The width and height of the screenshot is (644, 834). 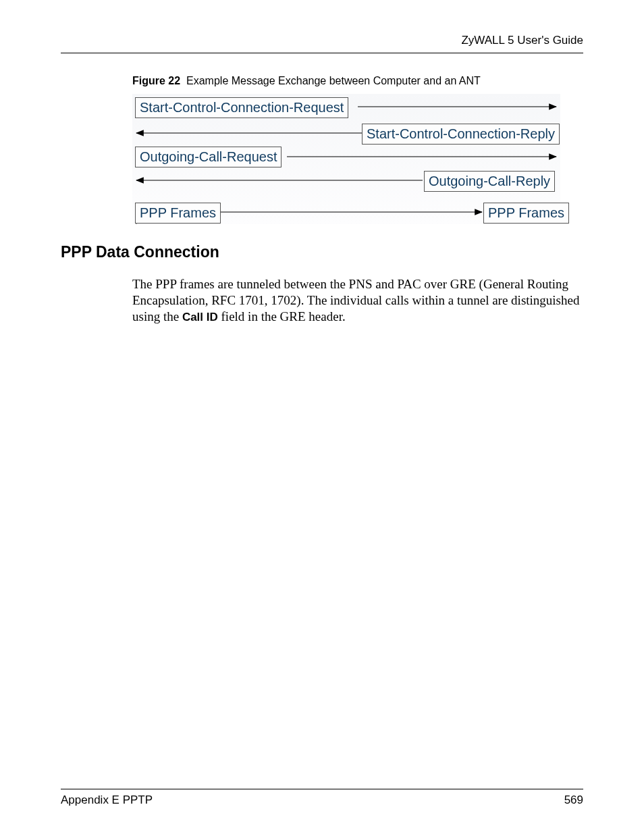 What do you see at coordinates (358, 300) in the screenshot?
I see `section-paragraph: The PPP frames are tunneled between the …` at bounding box center [358, 300].